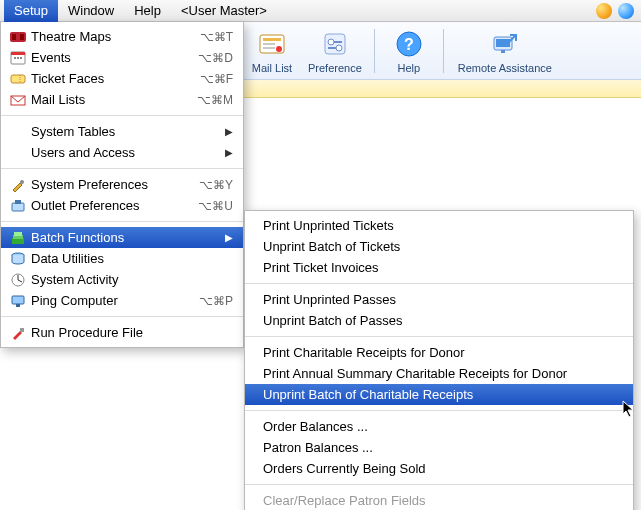 The image size is (641, 510). What do you see at coordinates (122, 184) in the screenshot?
I see `menuitem-system-preferences: System Preferences ⌥⌘Y` at bounding box center [122, 184].